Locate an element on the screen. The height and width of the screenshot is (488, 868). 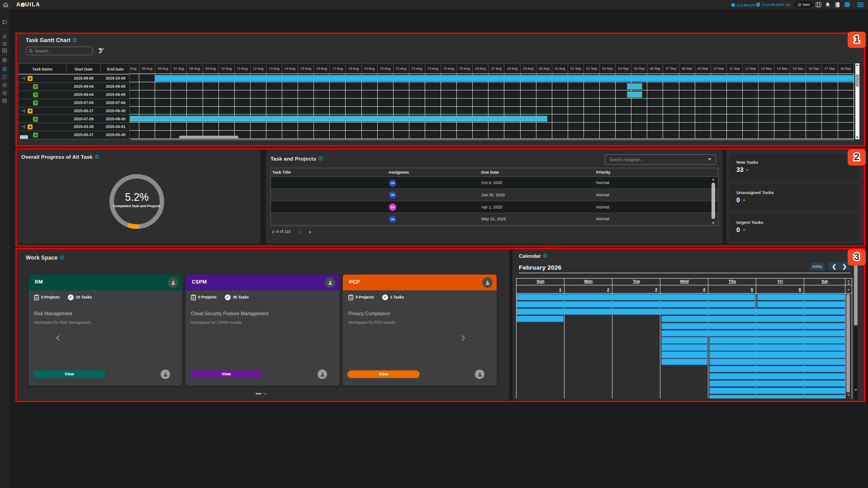
calendar-day-number: 2 is located at coordinates (587, 289).